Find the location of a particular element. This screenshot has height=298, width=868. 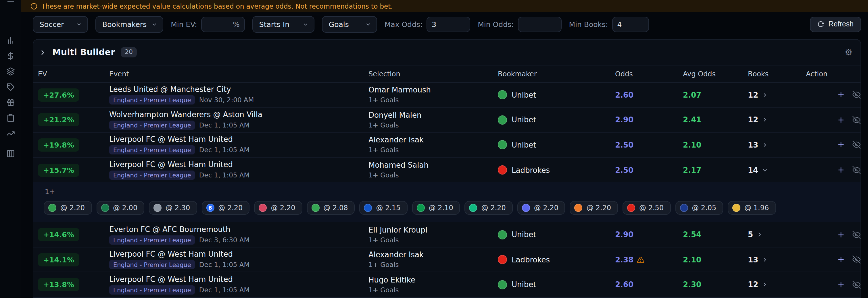

books-cell: 5 is located at coordinates (775, 234).